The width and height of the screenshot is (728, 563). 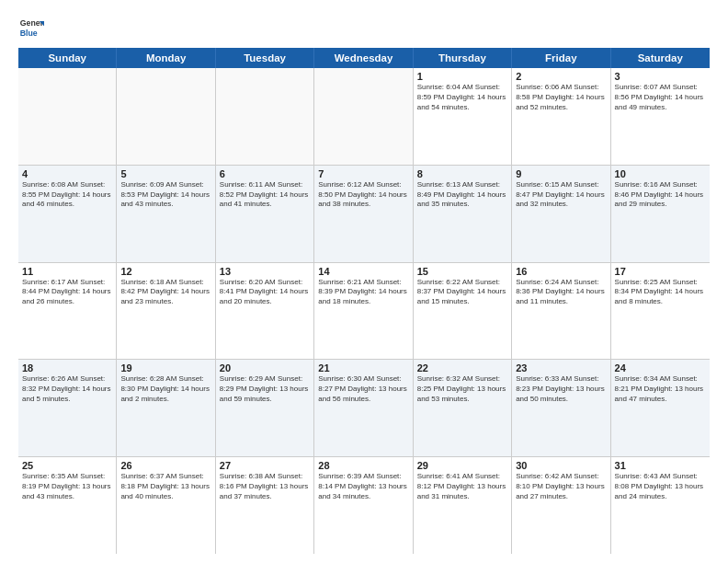 I want to click on day-info: Sunrise: 6:09 AM Sunset: 8:53 PM Dayligh…, so click(x=165, y=195).